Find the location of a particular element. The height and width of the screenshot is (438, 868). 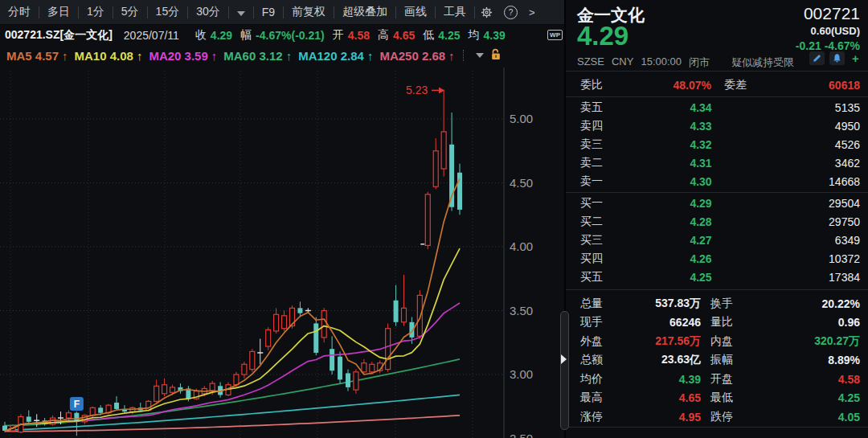

stat-label: 外盘 is located at coordinates (597, 342).